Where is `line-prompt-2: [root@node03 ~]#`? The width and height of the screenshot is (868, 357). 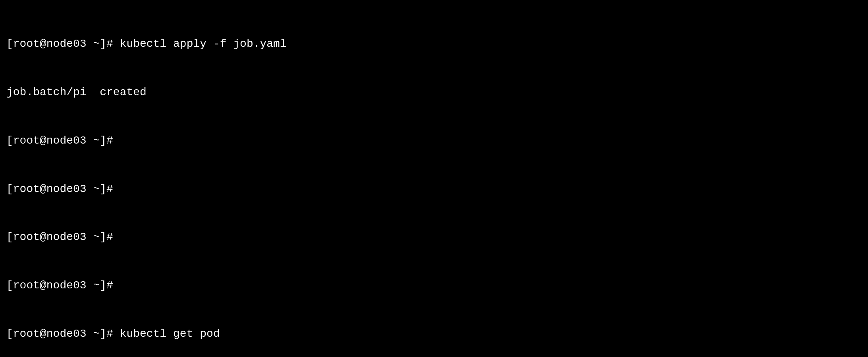
line-prompt-2: [root@node03 ~]# is located at coordinates (434, 190).